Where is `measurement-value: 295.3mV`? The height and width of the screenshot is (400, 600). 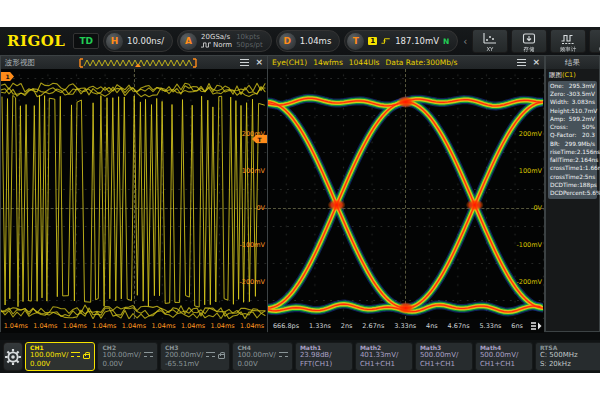 measurement-value: 295.3mV is located at coordinates (582, 86).